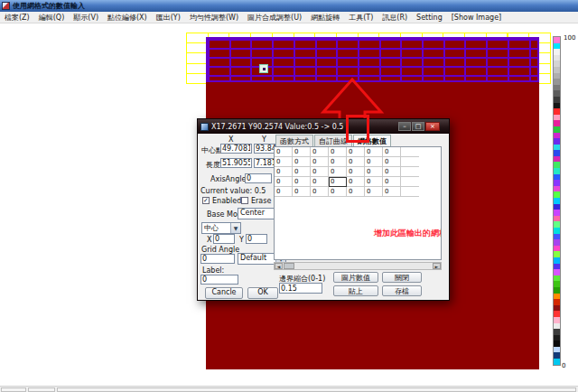 Image resolution: width=578 pixels, height=392 pixels. Describe the element at coordinates (275, 18) in the screenshot. I see `menu-item-7: 圖片合成調整(U)` at that location.